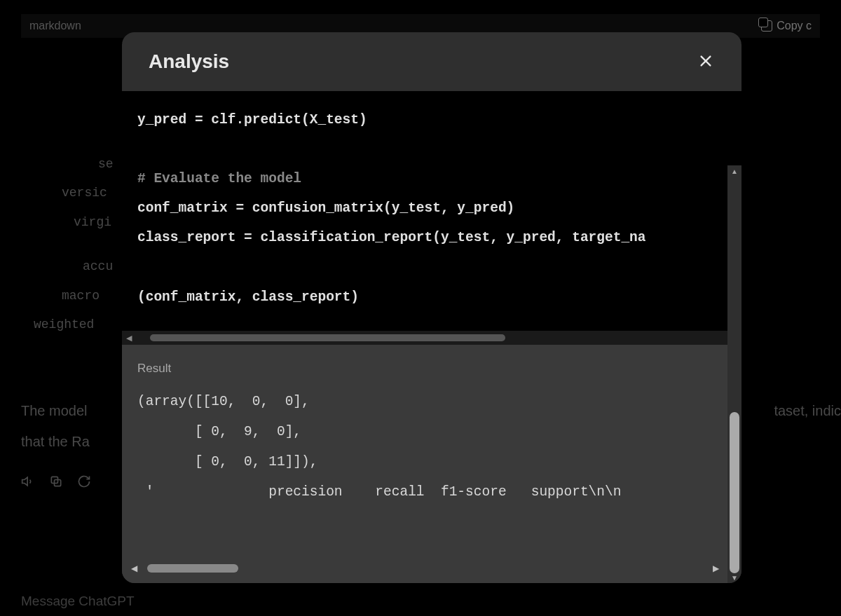 The height and width of the screenshot is (616, 841). Describe the element at coordinates (734, 171) in the screenshot. I see `scroll-up-arrow: ▲` at that location.